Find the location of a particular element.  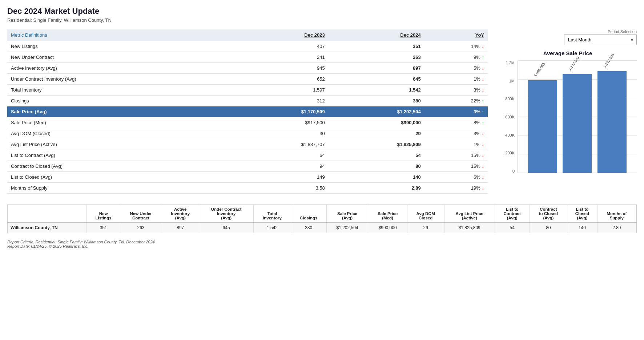

summary-cell: 645 is located at coordinates (226, 228).